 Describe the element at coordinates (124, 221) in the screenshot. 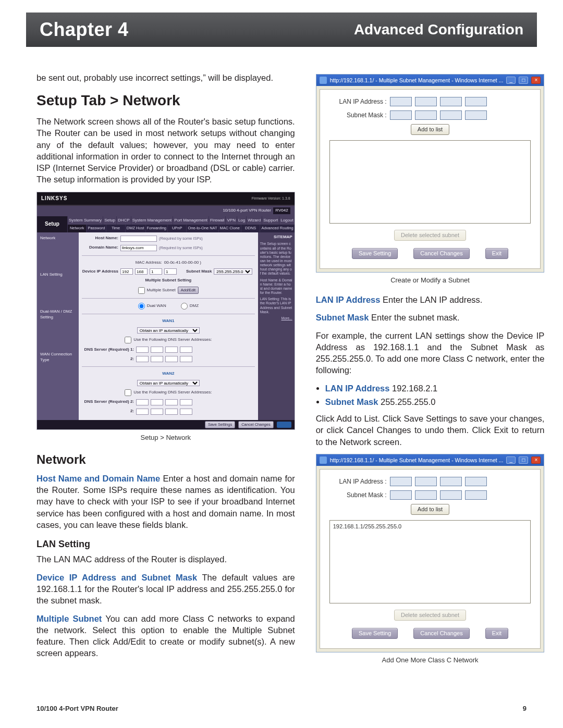

I see `tab: DHCP` at that location.